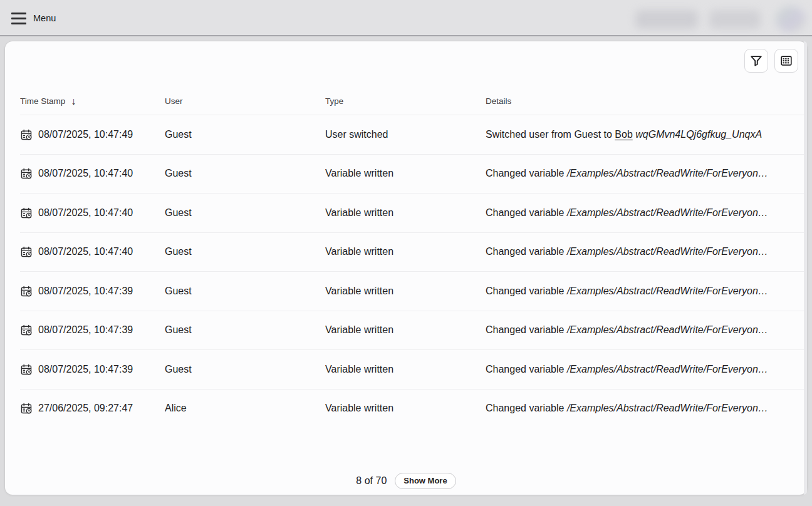 The image size is (812, 506). What do you see at coordinates (405, 135) in the screenshot?
I see `type-value: User switched` at bounding box center [405, 135].